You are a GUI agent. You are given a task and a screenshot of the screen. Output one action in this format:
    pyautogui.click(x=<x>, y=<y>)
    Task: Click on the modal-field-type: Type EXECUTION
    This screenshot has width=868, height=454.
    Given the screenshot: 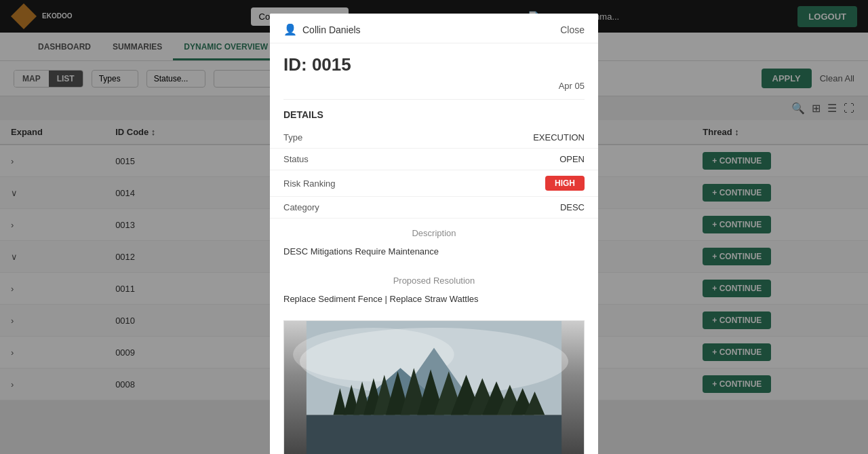 What is the action you would take?
    pyautogui.click(x=434, y=138)
    